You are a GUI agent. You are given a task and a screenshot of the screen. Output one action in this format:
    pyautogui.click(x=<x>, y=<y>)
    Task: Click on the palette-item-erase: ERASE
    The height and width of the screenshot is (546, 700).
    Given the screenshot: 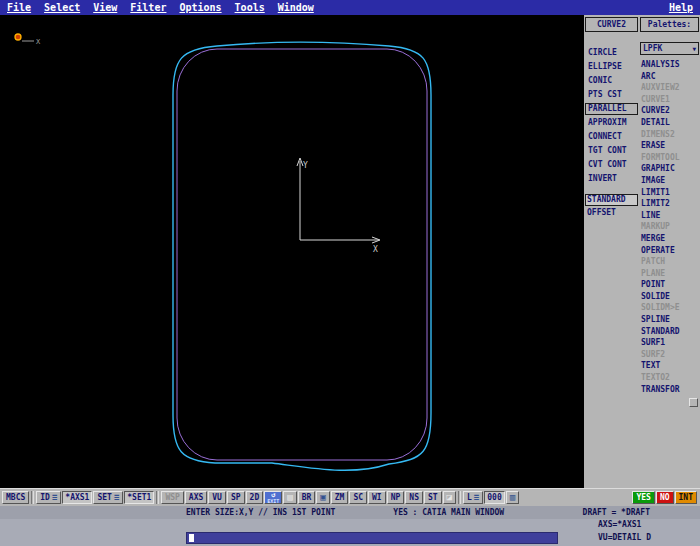 What is the action you would take?
    pyautogui.click(x=670, y=146)
    